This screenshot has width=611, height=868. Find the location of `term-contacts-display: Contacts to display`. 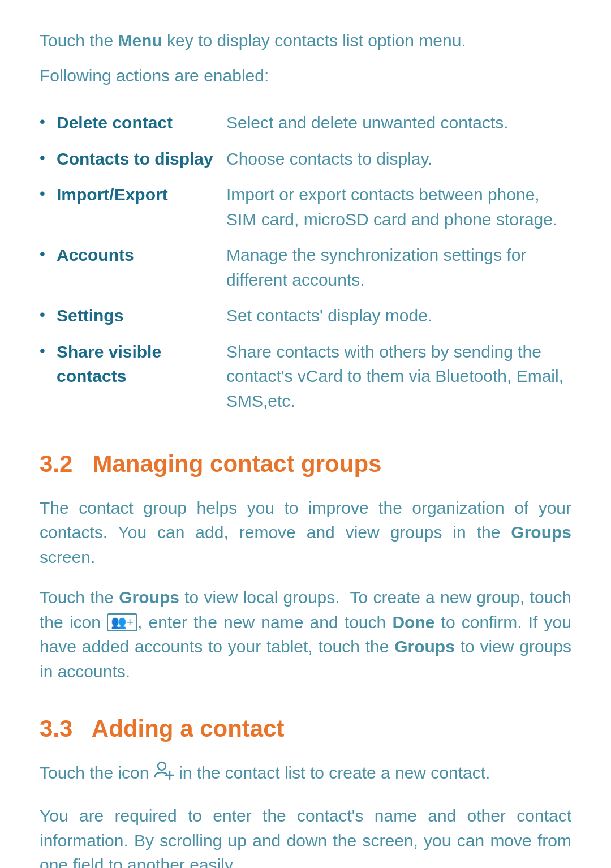

term-contacts-display: Contacts to display is located at coordinates (141, 159).